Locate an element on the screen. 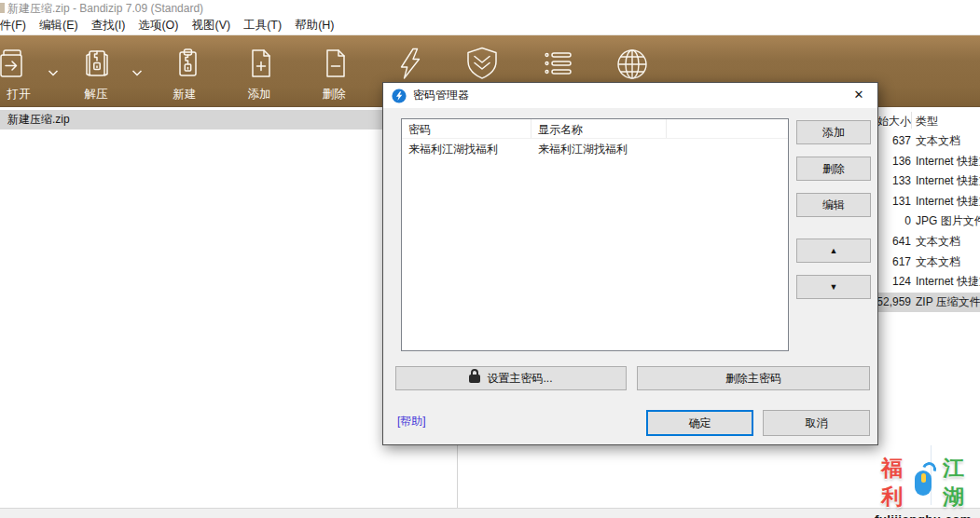  file-size: 124 is located at coordinates (902, 282).